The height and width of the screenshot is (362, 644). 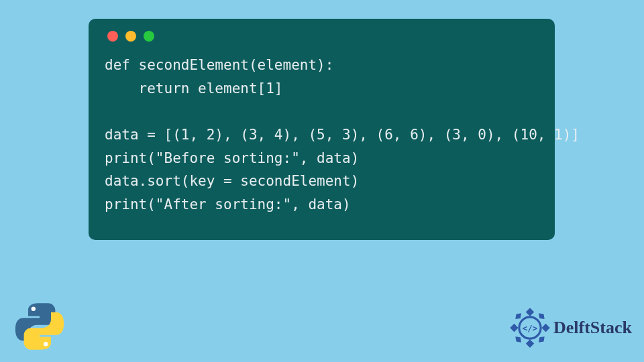 I want to click on code-line-4: data = [(1, 1), (2, 3), (3, 2), (4, 4), …, so click(x=342, y=135).